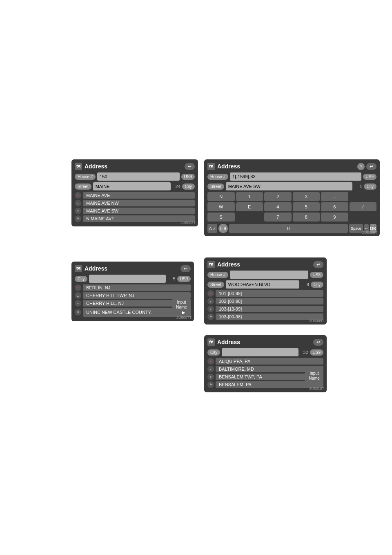 The height and width of the screenshot is (555, 392). Describe the element at coordinates (137, 295) in the screenshot. I see `panel3-label-2: CHERRY HILL TWP, NJ` at that location.